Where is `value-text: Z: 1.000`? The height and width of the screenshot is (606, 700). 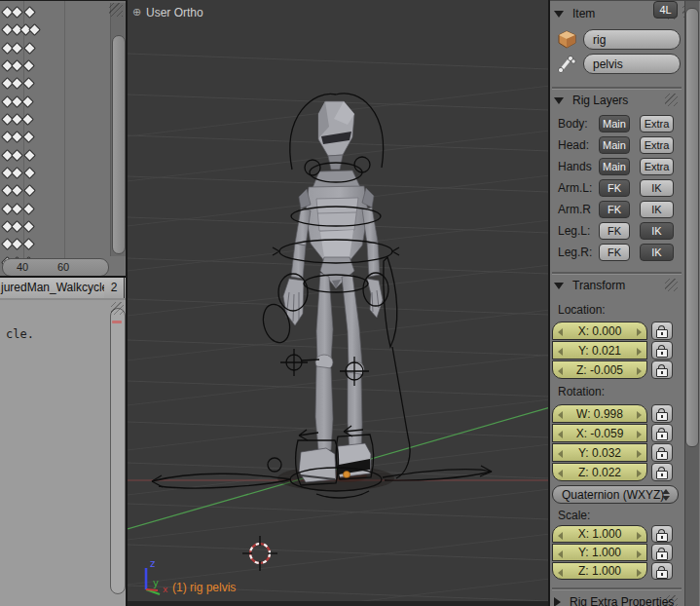
value-text: Z: 1.000 is located at coordinates (600, 571).